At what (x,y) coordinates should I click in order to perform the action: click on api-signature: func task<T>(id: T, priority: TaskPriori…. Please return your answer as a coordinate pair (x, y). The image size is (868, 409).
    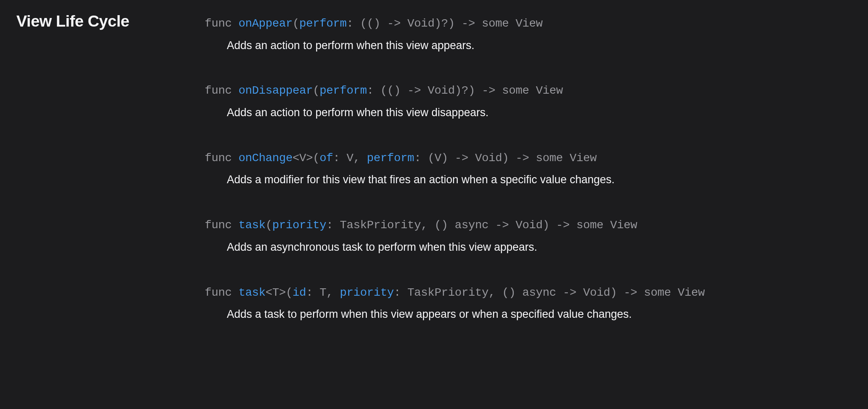
    Looking at the image, I should click on (528, 293).